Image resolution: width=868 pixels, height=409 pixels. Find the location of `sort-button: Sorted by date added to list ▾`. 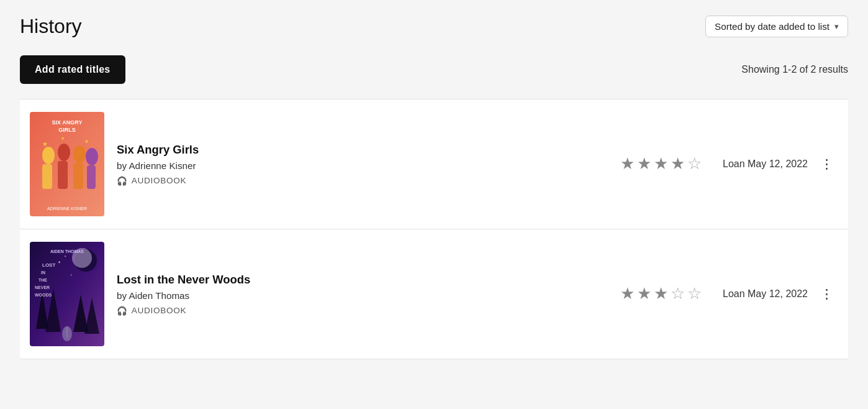

sort-button: Sorted by date added to list ▾ is located at coordinates (777, 26).